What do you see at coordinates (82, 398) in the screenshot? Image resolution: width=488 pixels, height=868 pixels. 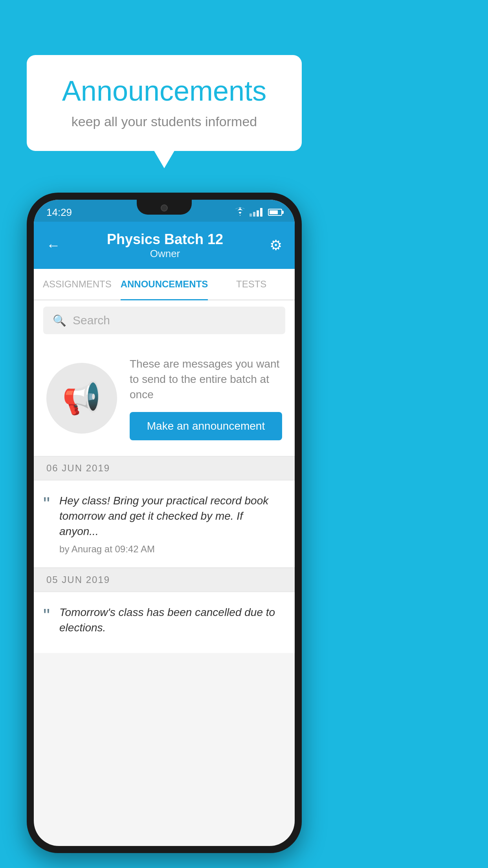 I see `megaphone-circle: 📢` at bounding box center [82, 398].